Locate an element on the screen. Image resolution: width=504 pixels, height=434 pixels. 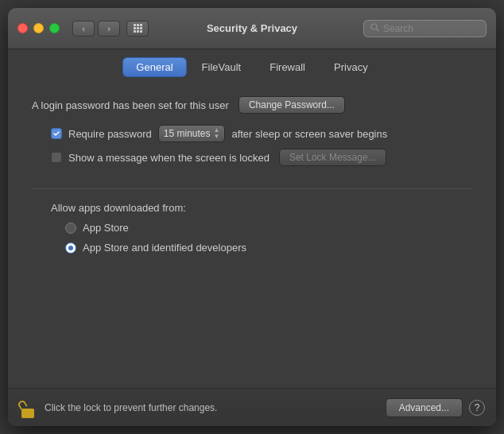
search-icon is located at coordinates (375, 29).